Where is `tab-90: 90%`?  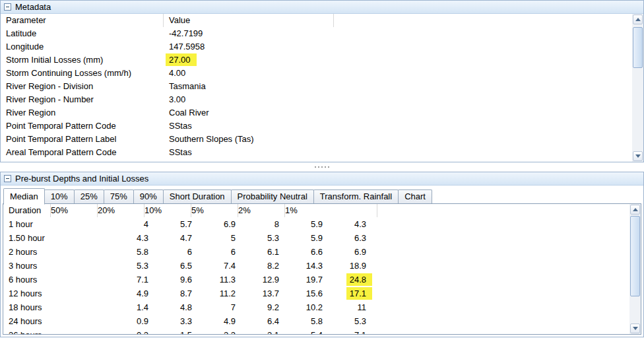
tab-90: 90% is located at coordinates (148, 197).